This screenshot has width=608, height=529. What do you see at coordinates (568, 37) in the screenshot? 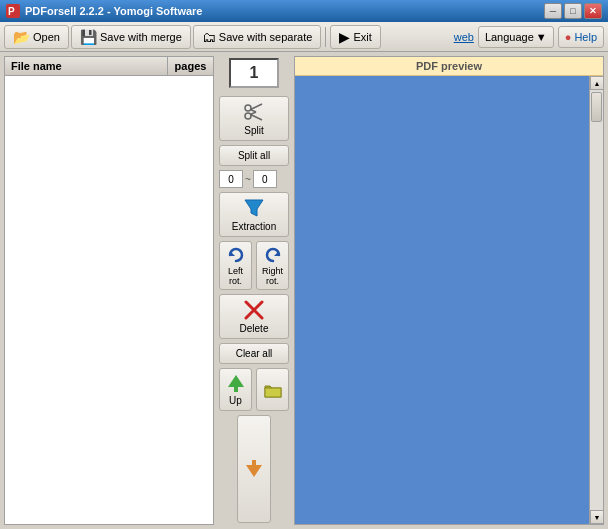
I see `help-icon: ●` at bounding box center [568, 37].